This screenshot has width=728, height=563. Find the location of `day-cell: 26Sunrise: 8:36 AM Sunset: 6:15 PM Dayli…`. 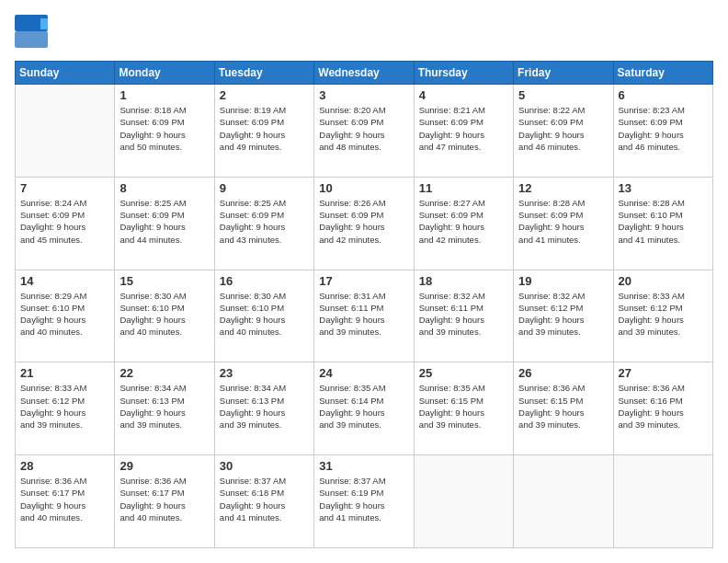

day-cell: 26Sunrise: 8:36 AM Sunset: 6:15 PM Dayli… is located at coordinates (563, 408).